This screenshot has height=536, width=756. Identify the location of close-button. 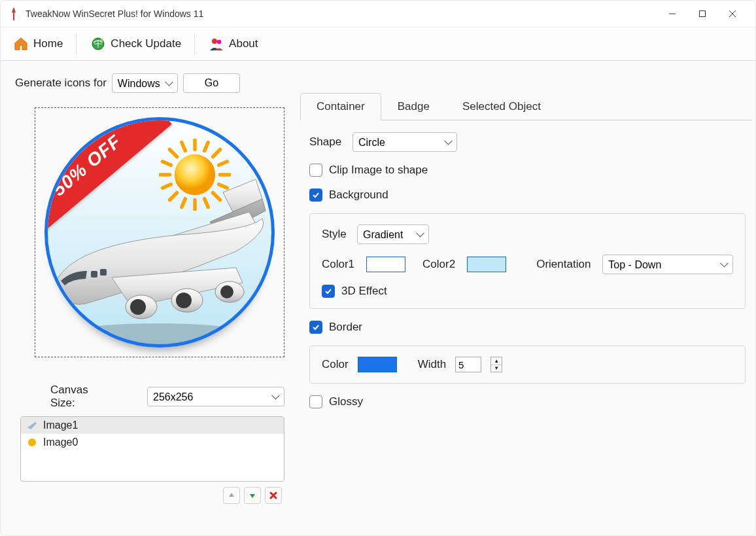
(732, 14).